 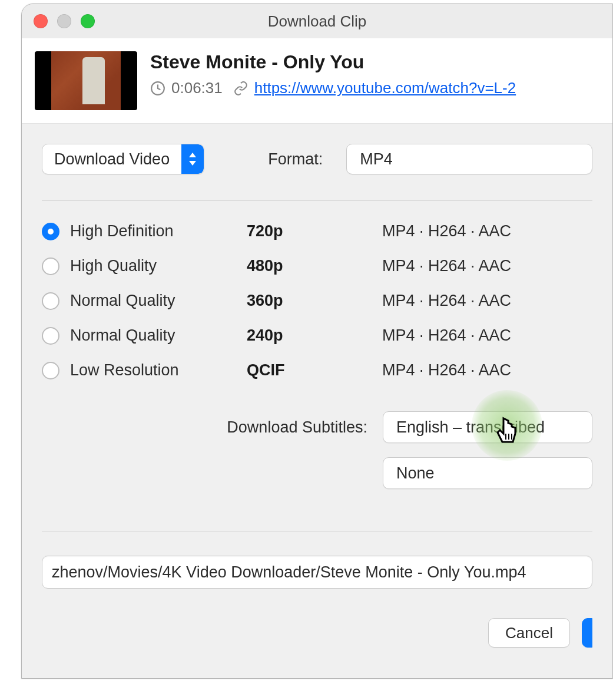 What do you see at coordinates (86, 81) in the screenshot?
I see `video-thumbnail` at bounding box center [86, 81].